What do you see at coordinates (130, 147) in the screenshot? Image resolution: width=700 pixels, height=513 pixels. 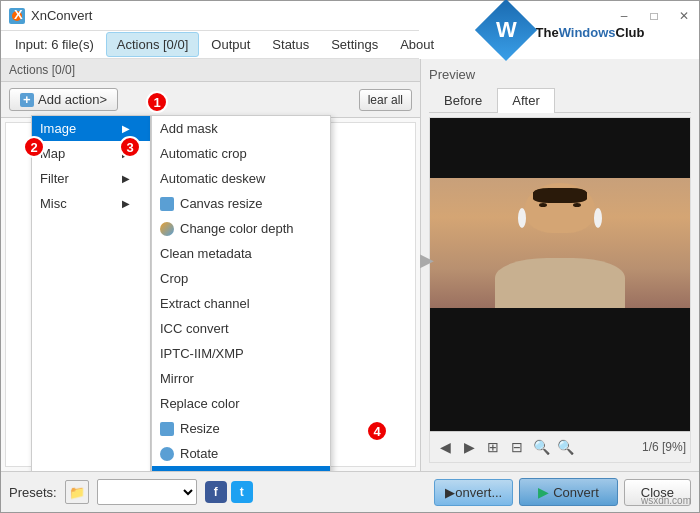 I see `annotation-3: 3` at bounding box center [130, 147].